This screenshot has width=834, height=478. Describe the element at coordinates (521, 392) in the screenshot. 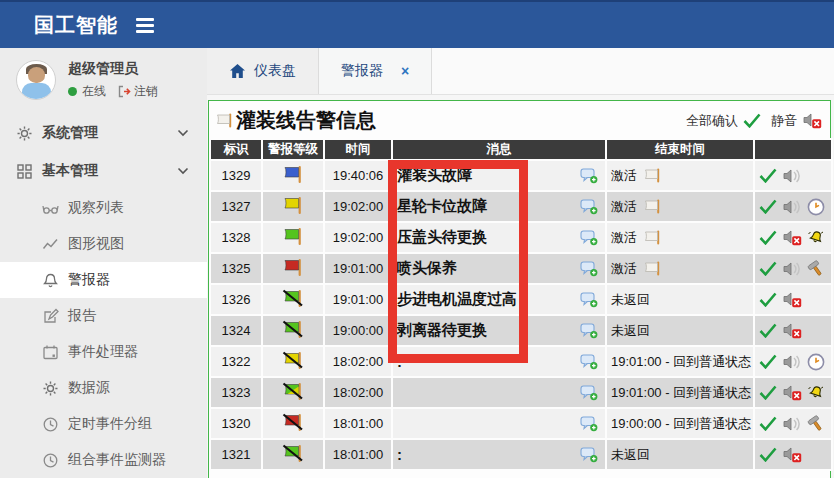

I see `table-row: 1323 18:02:00 19:01:00 - 回到普通状态` at that location.